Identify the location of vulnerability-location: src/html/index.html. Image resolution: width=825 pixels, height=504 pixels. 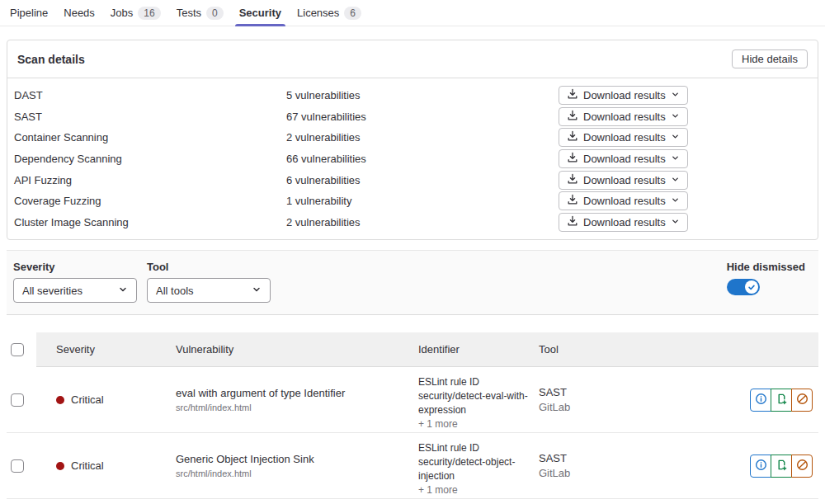
(287, 407).